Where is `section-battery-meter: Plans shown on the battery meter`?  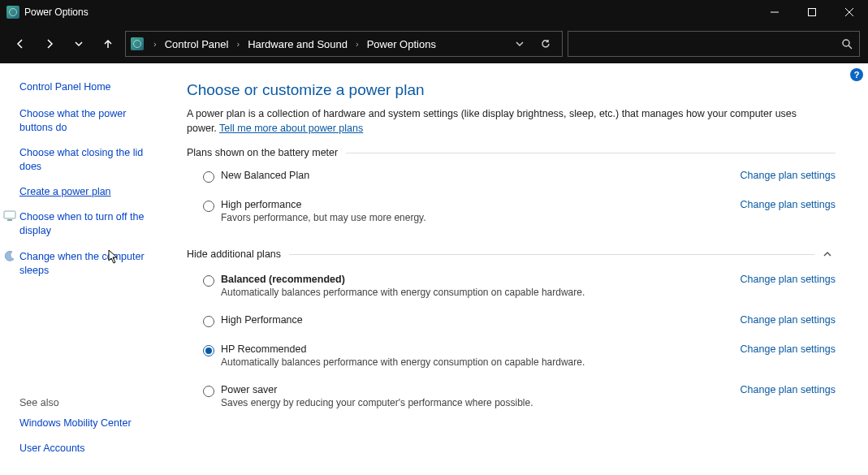 section-battery-meter: Plans shown on the battery meter is located at coordinates (512, 153).